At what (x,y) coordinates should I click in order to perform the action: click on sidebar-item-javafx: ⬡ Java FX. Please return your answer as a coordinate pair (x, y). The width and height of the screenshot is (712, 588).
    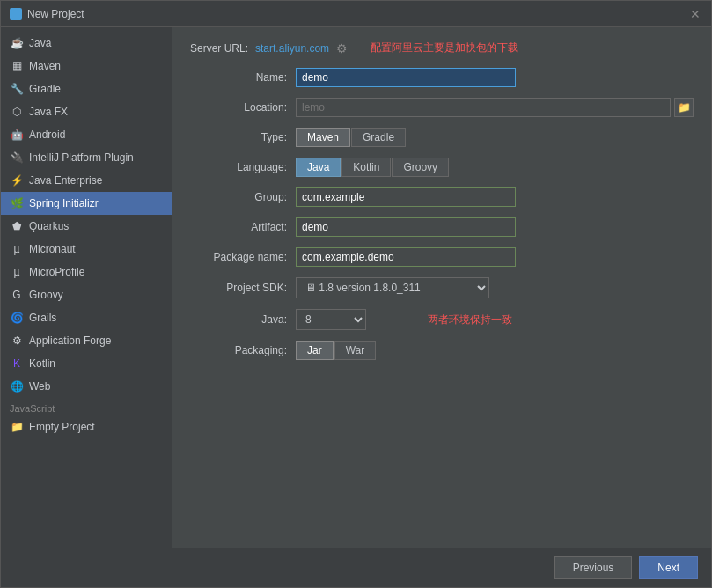
    Looking at the image, I should click on (86, 112).